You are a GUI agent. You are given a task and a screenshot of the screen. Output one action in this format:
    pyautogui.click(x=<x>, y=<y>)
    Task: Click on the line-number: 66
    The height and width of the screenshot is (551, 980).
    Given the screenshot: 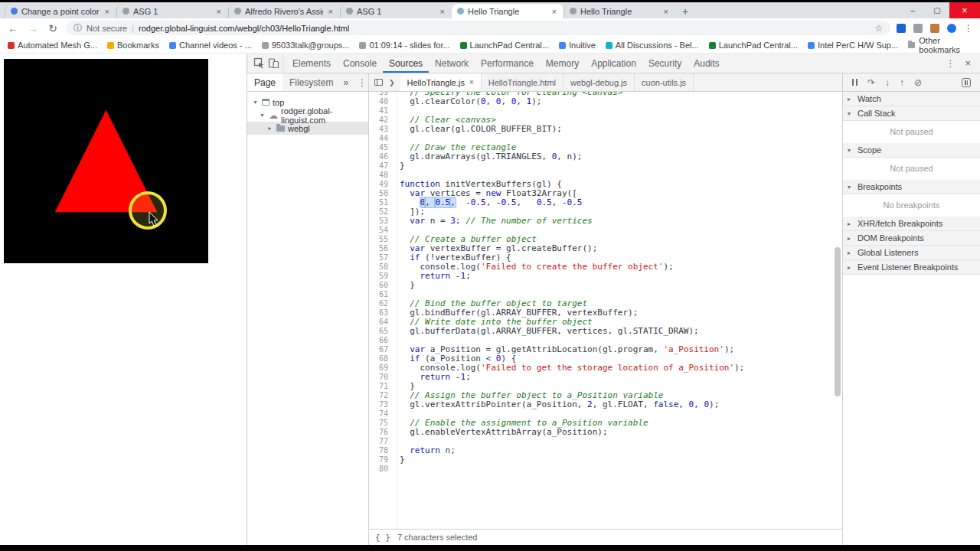 What is the action you would take?
    pyautogui.click(x=381, y=341)
    